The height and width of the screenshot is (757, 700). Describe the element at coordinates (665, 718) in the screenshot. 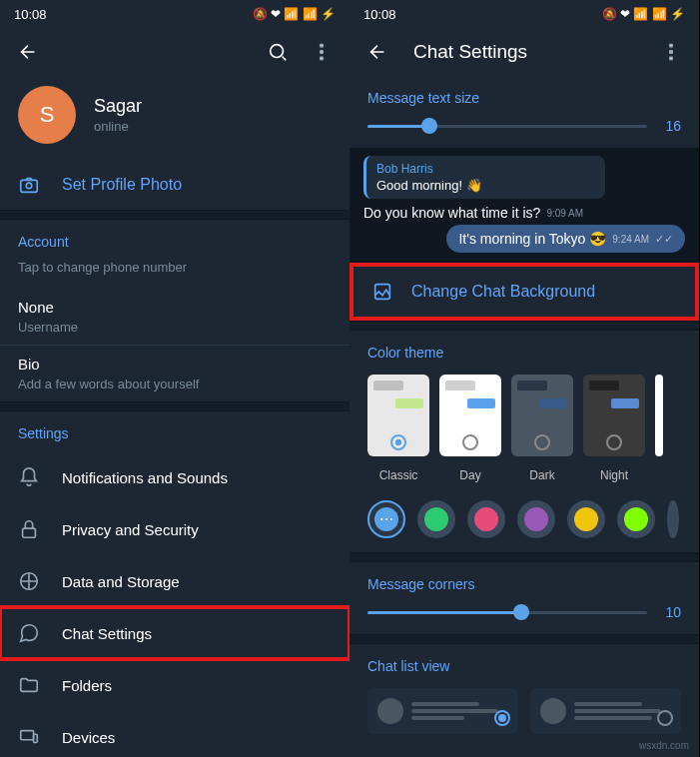

I see `radio-icon` at that location.